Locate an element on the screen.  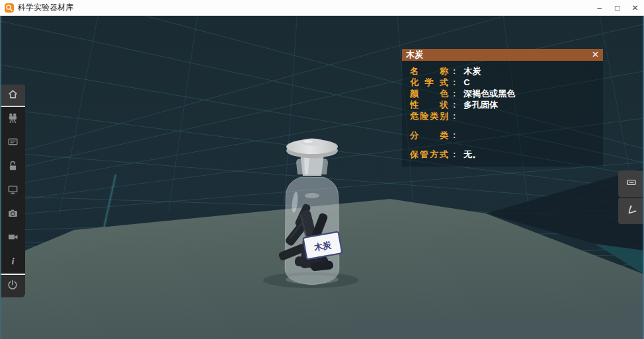
info-icon: i is located at coordinates (13, 262).